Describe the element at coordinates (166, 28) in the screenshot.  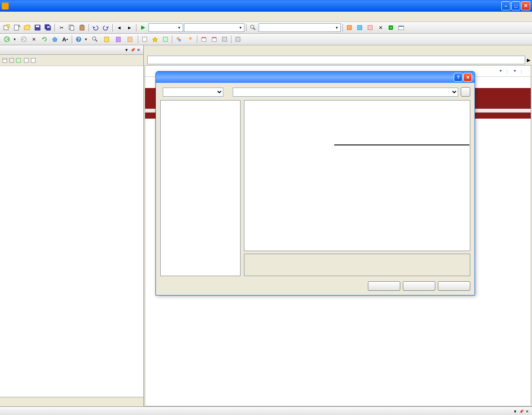
I see `config-combo: ▼` at that location.